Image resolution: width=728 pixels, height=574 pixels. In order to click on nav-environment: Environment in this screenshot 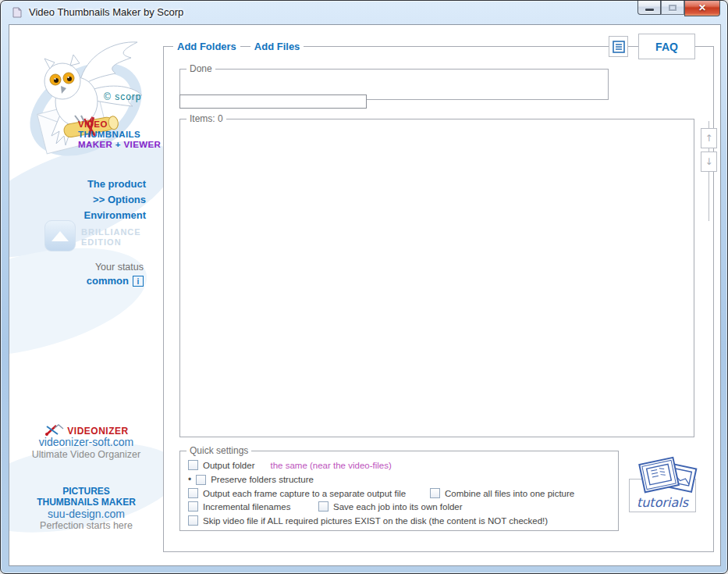, I will do `click(115, 216)`.